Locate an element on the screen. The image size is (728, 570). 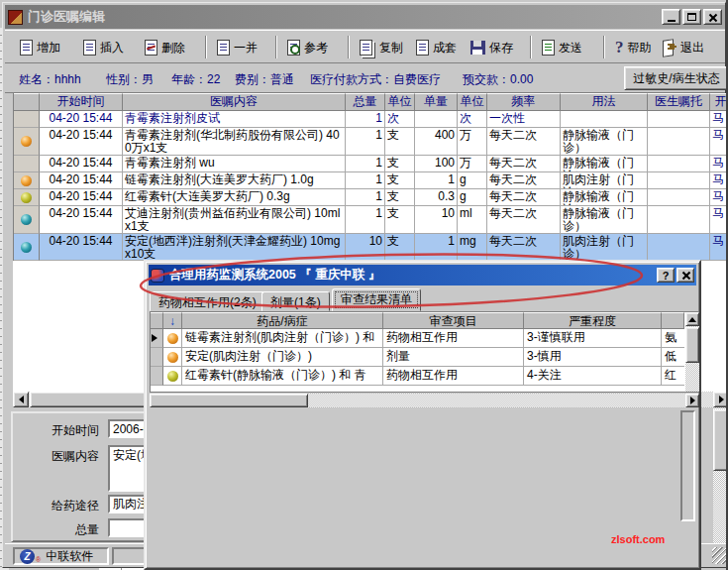
set-button: 成套 is located at coordinates (436, 48).